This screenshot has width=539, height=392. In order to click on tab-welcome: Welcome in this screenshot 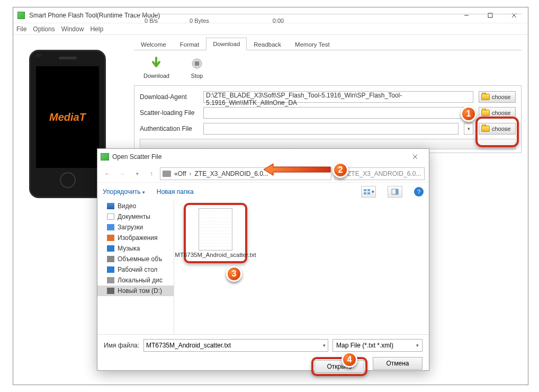, I will do `click(154, 44)`.